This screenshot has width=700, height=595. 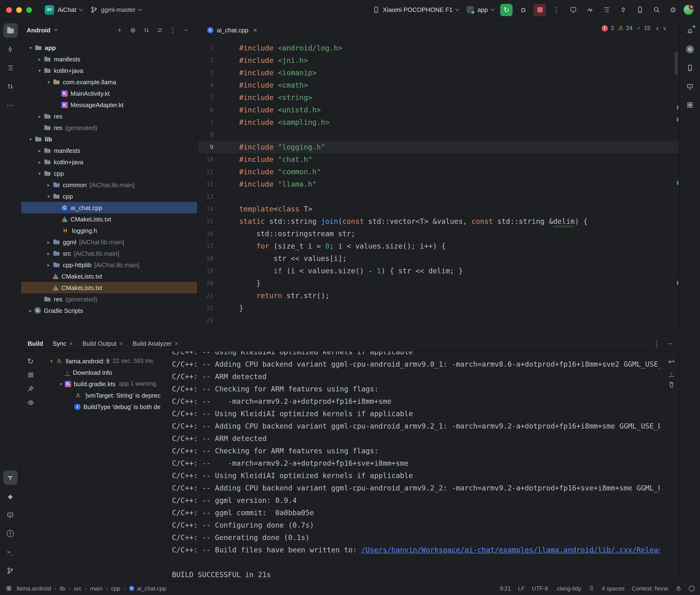 I want to click on code-line: 18 str << values[i];, so click(x=438, y=258).